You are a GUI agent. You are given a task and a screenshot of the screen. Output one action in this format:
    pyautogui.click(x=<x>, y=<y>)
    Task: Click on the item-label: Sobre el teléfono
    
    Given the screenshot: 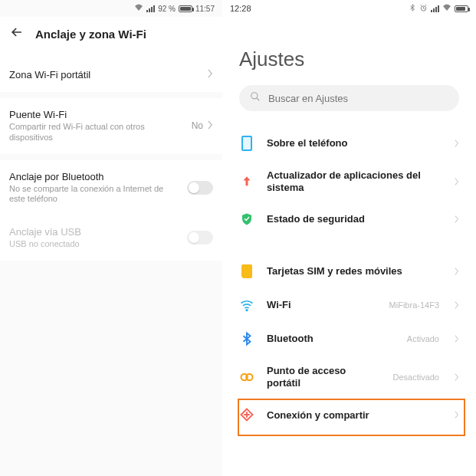 What is the action you would take?
    pyautogui.click(x=353, y=143)
    